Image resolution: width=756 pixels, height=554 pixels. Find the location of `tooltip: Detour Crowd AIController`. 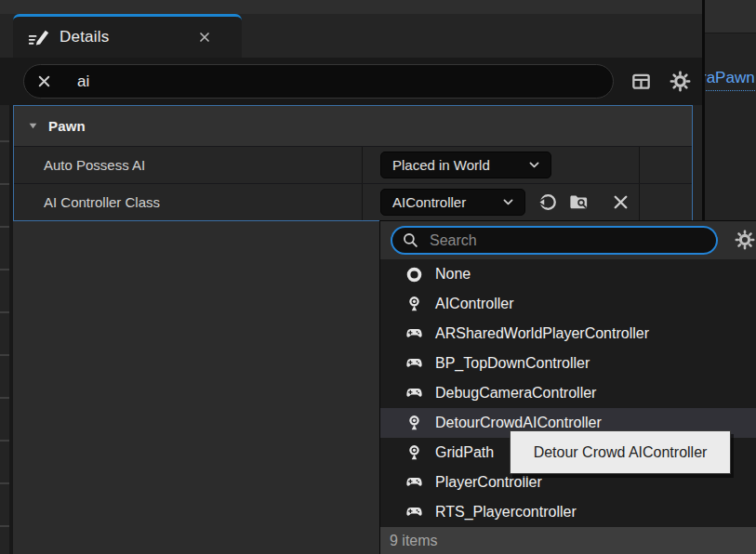

tooltip: Detour Crowd AIController is located at coordinates (620, 452).